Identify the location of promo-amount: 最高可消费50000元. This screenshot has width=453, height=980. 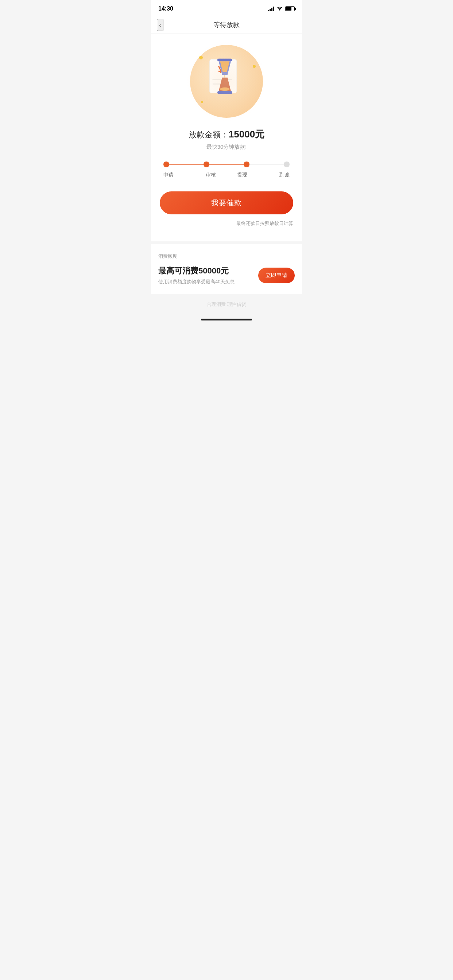
(208, 271).